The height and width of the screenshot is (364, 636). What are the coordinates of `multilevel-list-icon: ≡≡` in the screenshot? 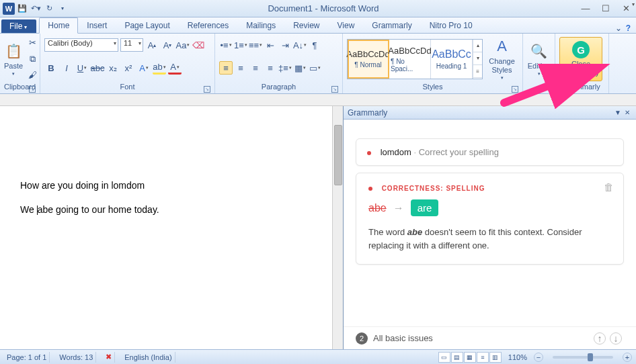 It's located at (255, 45).